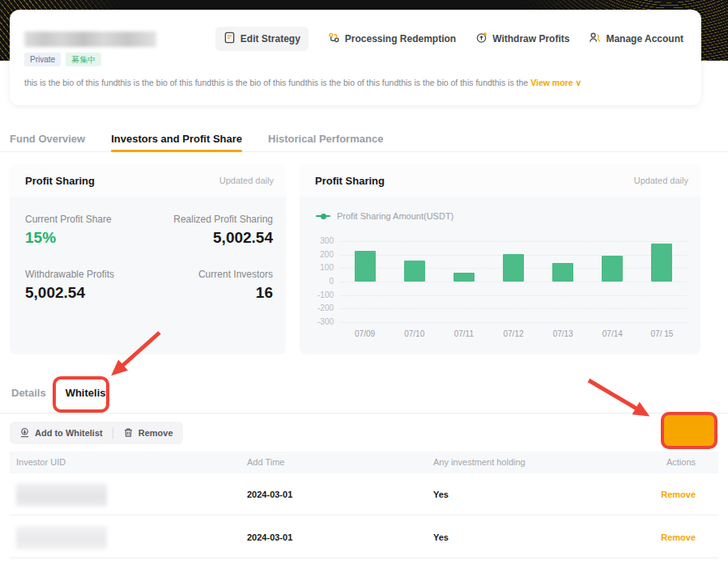 Image resolution: width=728 pixels, height=564 pixels. What do you see at coordinates (594, 39) in the screenshot?
I see `manage-account-icon` at bounding box center [594, 39].